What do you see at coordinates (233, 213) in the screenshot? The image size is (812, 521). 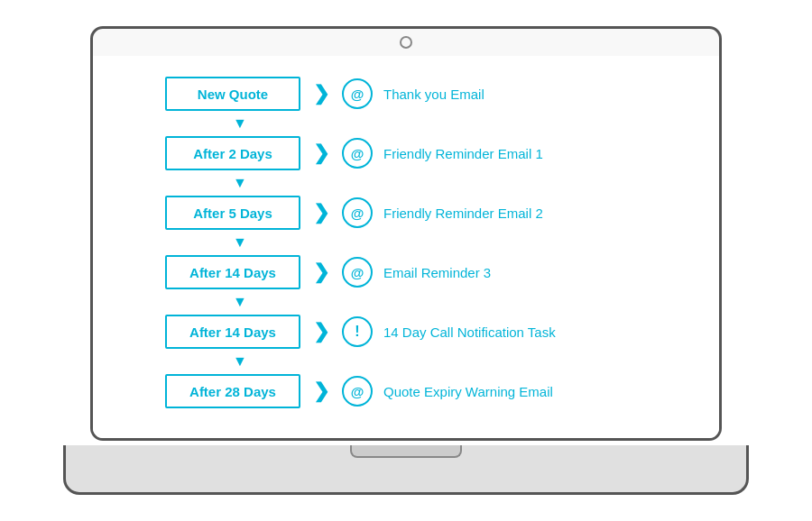 I see `step-box: After 5 Days` at bounding box center [233, 213].